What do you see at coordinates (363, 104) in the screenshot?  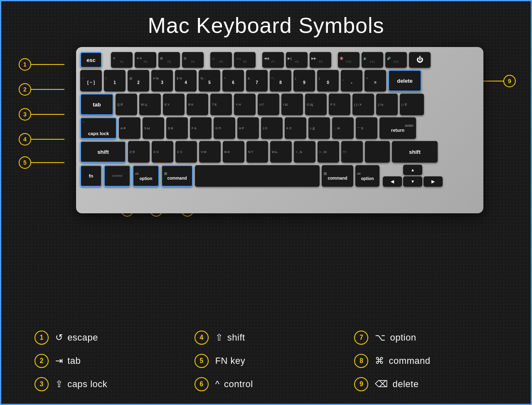 I see `key-lbracket: { } І Х` at bounding box center [363, 104].